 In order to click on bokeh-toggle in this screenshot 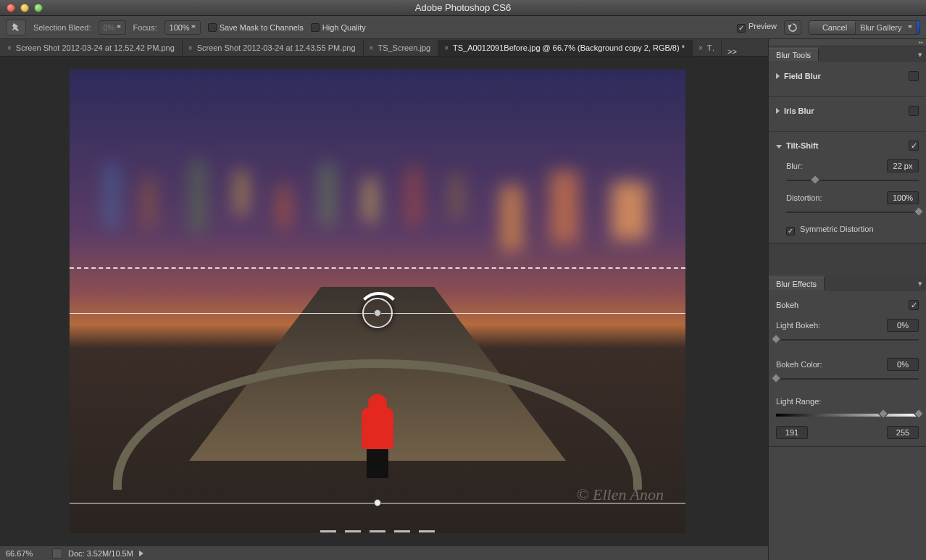, I will do `click(914, 305)`.